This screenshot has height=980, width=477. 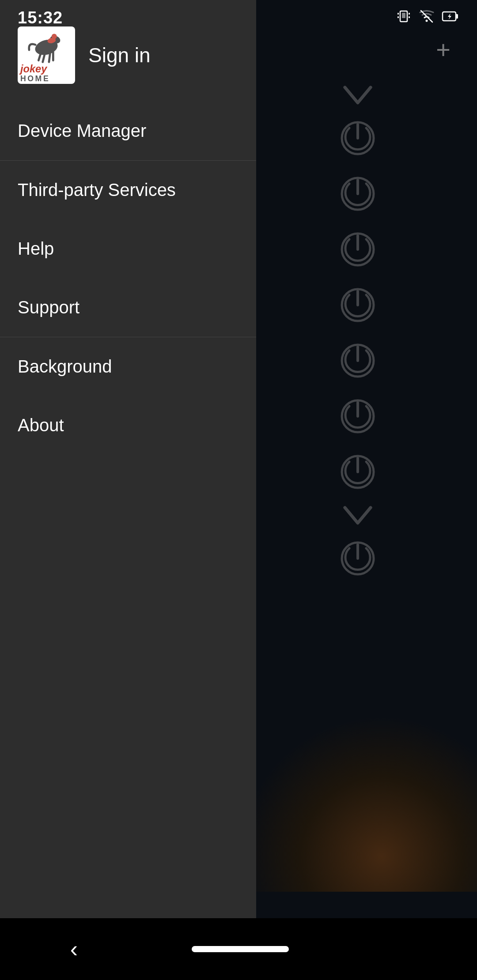 I want to click on wifi-off-icon, so click(x=427, y=18).